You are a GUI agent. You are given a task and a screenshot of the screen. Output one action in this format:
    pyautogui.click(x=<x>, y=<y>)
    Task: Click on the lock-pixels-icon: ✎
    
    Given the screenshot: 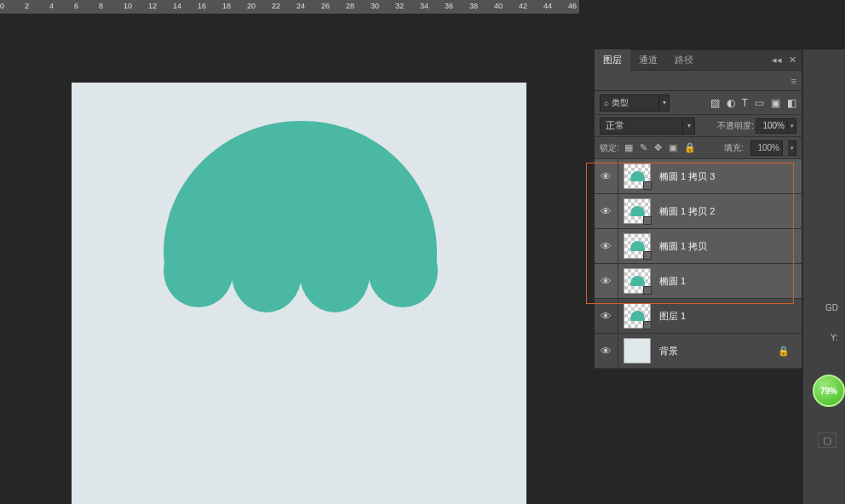 What is the action you would take?
    pyautogui.click(x=644, y=148)
    